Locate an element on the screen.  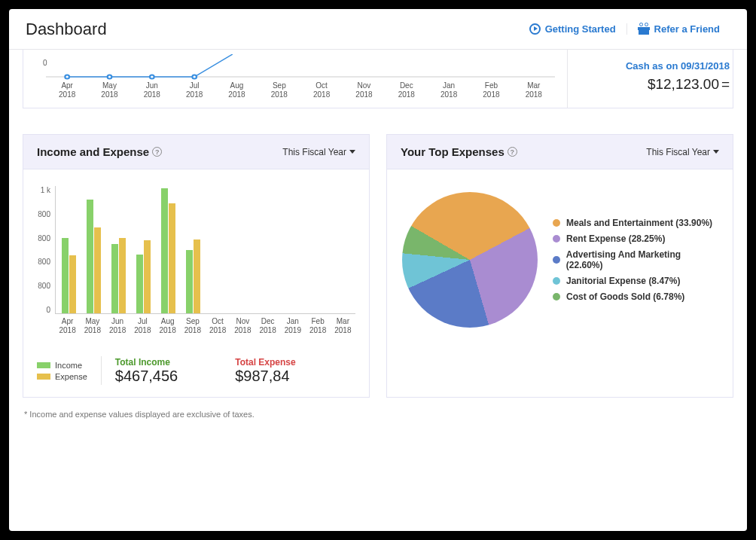
total-expense-label: Total Expense is located at coordinates (265, 362).